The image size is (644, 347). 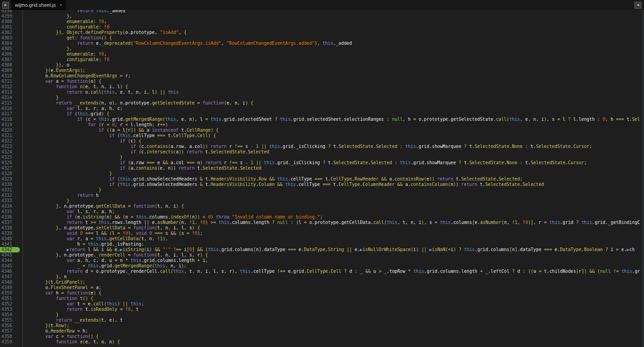 What do you see at coordinates (11, 22) in the screenshot?
I see `line-number: 4300` at bounding box center [11, 22].